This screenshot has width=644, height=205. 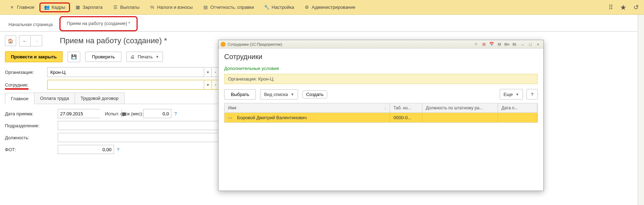 What do you see at coordinates (307, 117) in the screenshot?
I see `cell-name: ▭ Боровой Дмитрий Валентинович` at bounding box center [307, 117].